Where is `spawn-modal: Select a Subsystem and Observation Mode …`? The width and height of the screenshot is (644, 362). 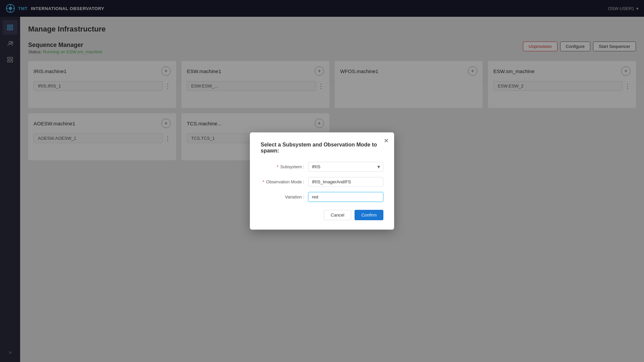 spawn-modal: Select a Subsystem and Observation Mode … is located at coordinates (322, 181).